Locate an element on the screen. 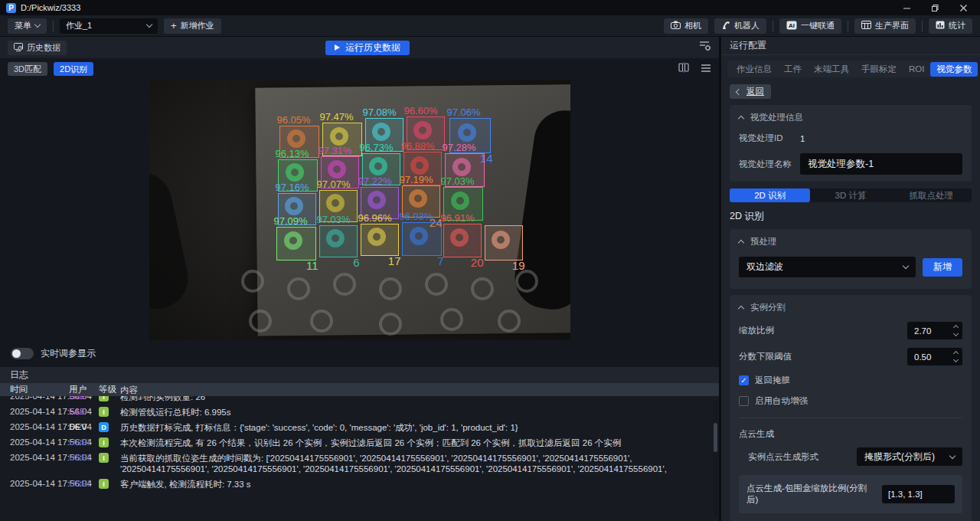 This screenshot has width=980, height=521. tab-end-tool: 末端工具 is located at coordinates (831, 69).